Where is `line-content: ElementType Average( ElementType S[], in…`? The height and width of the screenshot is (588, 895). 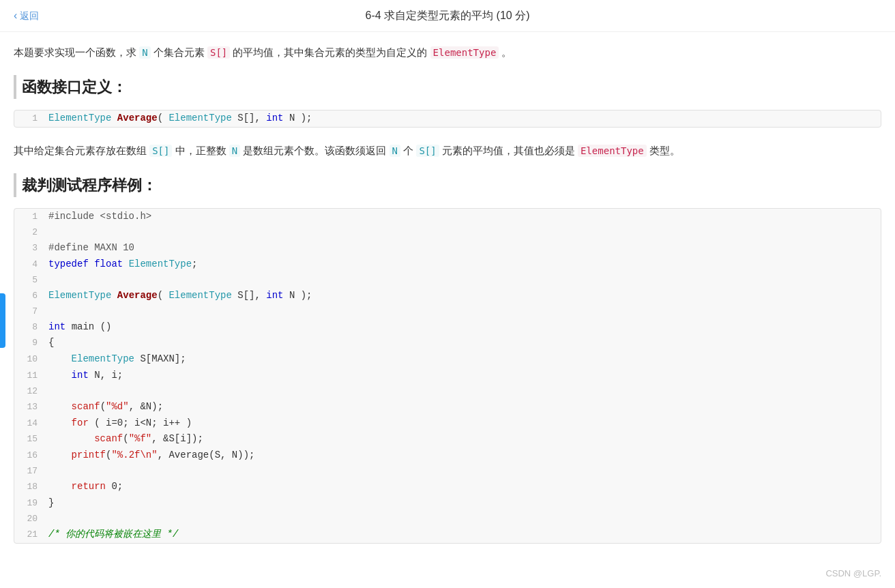
line-content: ElementType Average( ElementType S[], in… is located at coordinates (465, 119).